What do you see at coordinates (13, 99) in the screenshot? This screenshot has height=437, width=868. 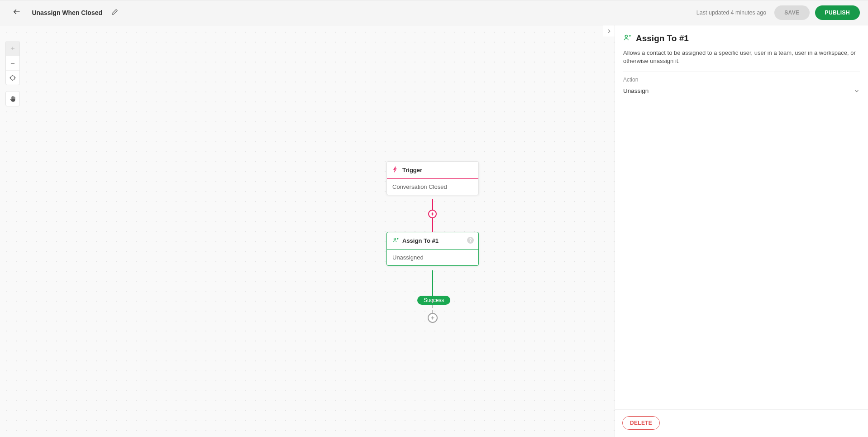 I see `pan-button` at bounding box center [13, 99].